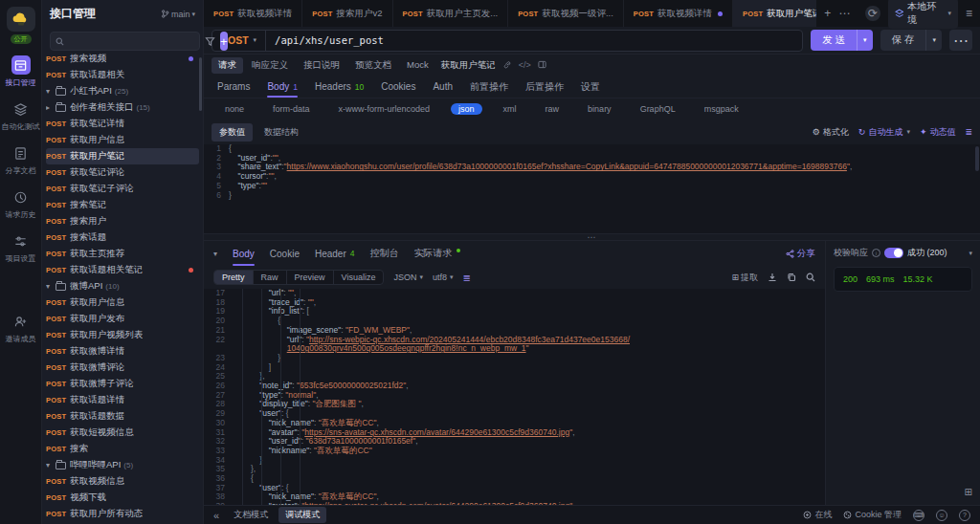 The height and width of the screenshot is (524, 980). I want to click on tab-list-button: ⋯, so click(844, 13).